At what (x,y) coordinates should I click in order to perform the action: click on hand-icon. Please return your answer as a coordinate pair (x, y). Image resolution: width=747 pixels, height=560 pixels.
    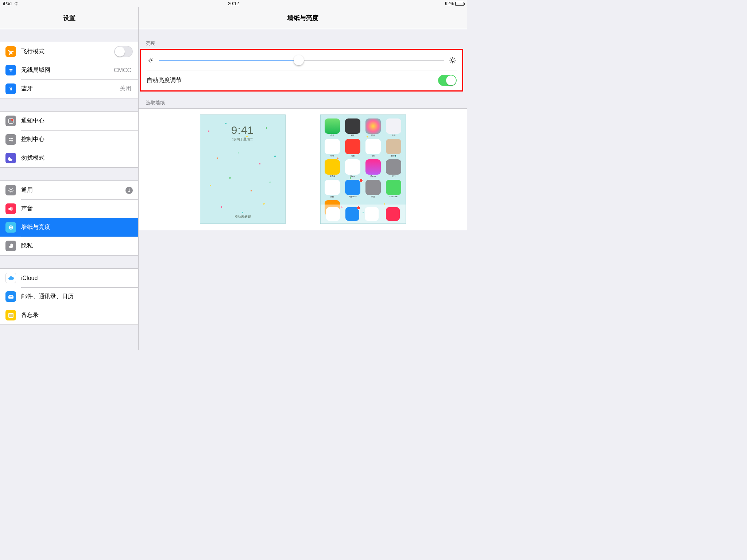
    Looking at the image, I should click on (11, 246).